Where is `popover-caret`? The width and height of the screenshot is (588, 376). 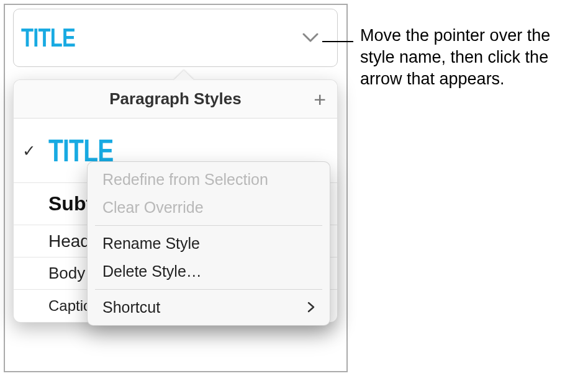 popover-caret is located at coordinates (184, 75).